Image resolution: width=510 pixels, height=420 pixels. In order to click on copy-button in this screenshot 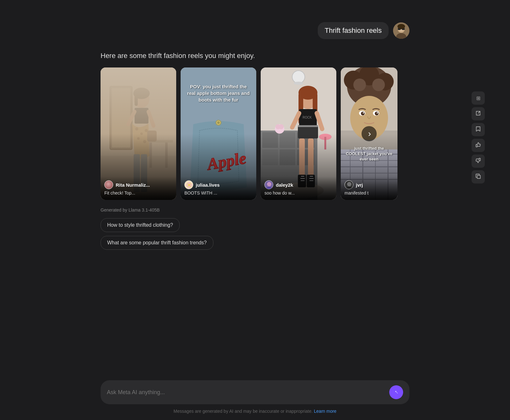, I will do `click(478, 177)`.